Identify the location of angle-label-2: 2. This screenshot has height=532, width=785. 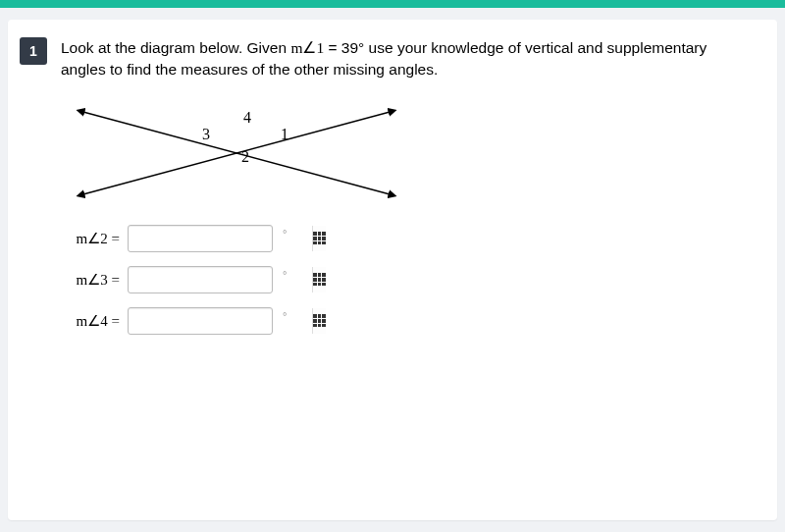
(245, 157).